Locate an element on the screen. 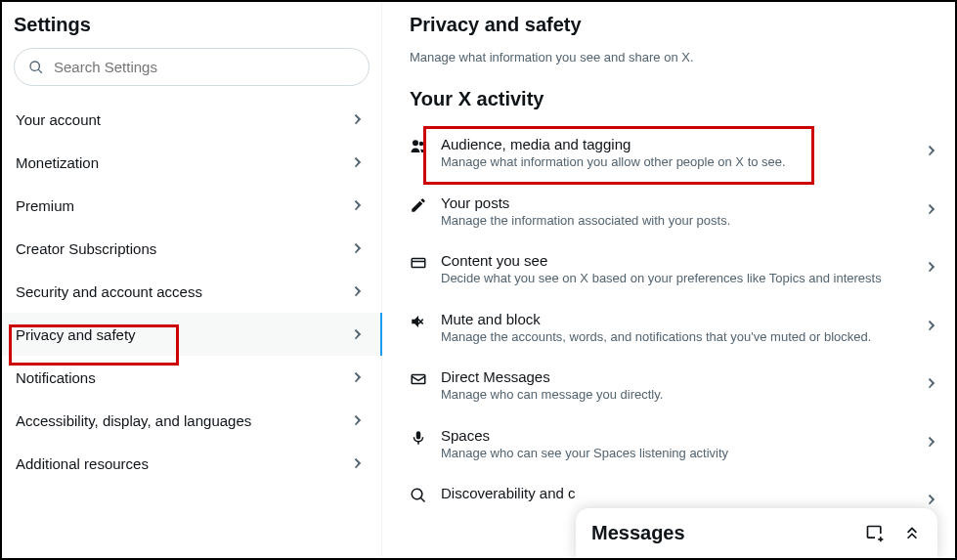  option-your-posts: Your postsManage the information associa… is located at coordinates (680, 212).